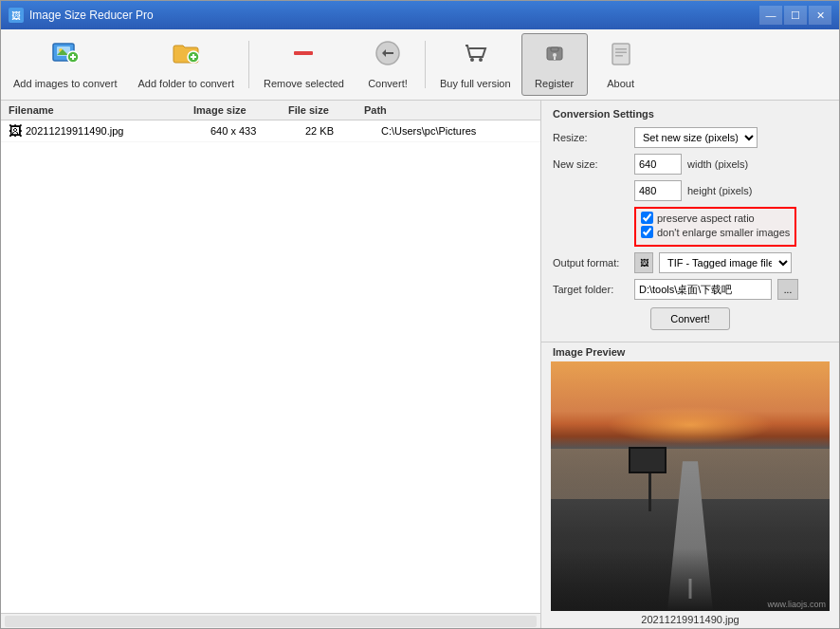 This screenshot has width=840, height=629. I want to click on new-size-label: New size:, so click(591, 164).